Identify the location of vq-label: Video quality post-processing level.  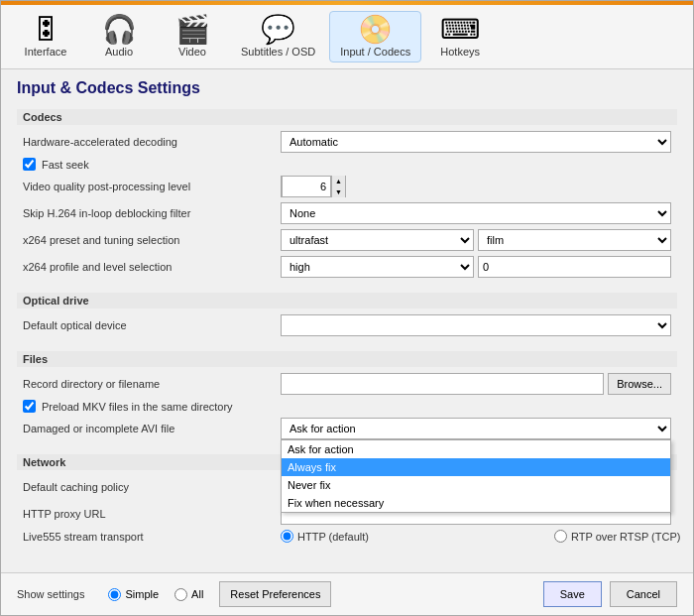
(152, 186).